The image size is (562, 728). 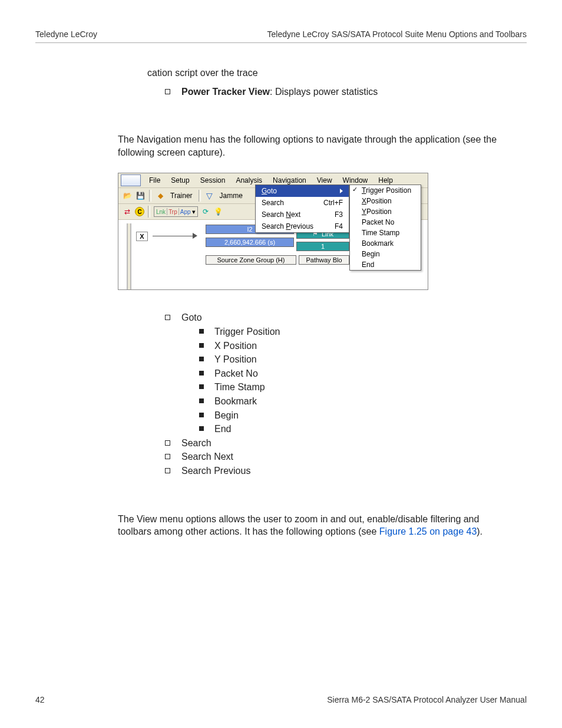 What do you see at coordinates (180, 180) in the screenshot?
I see `menu-setup: Setup` at bounding box center [180, 180].